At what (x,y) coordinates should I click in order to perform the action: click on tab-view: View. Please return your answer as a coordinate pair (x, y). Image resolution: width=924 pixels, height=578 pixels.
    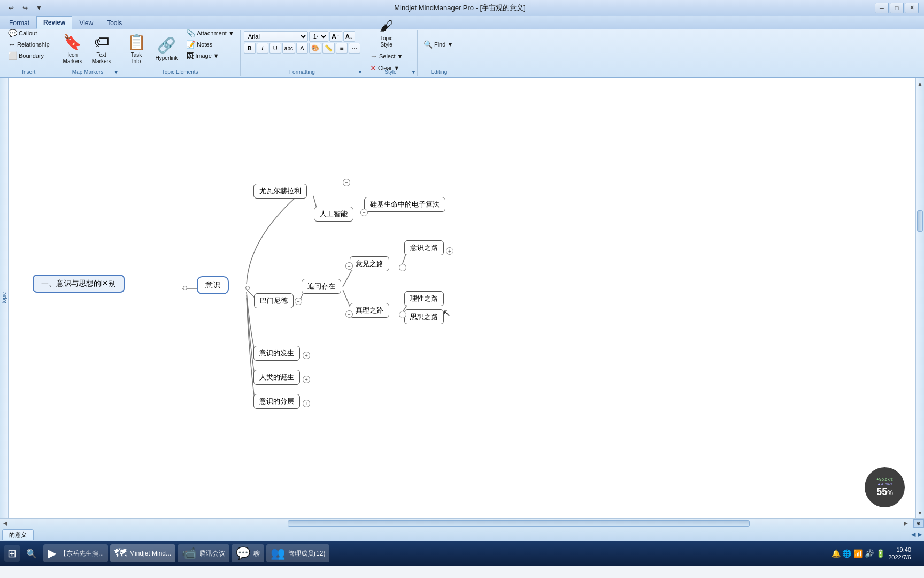
    Looking at the image, I should click on (86, 22).